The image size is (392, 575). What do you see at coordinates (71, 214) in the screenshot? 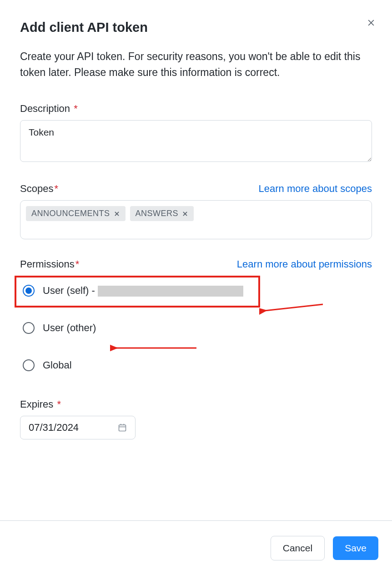
I see `scope-tag-label: ANNOUNCEMENTS` at bounding box center [71, 214].